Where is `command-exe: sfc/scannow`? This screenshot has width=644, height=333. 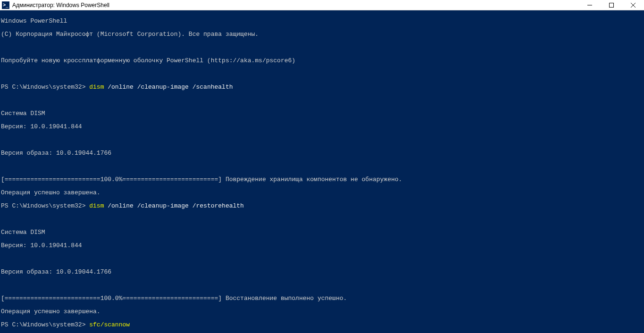 command-exe: sfc/scannow is located at coordinates (109, 325).